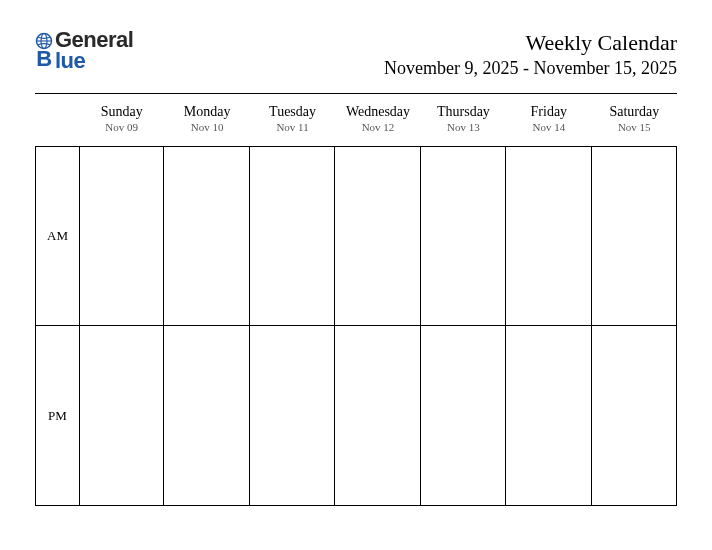 The height and width of the screenshot is (550, 712). What do you see at coordinates (634, 112) in the screenshot?
I see `day-name: Saturday` at bounding box center [634, 112].